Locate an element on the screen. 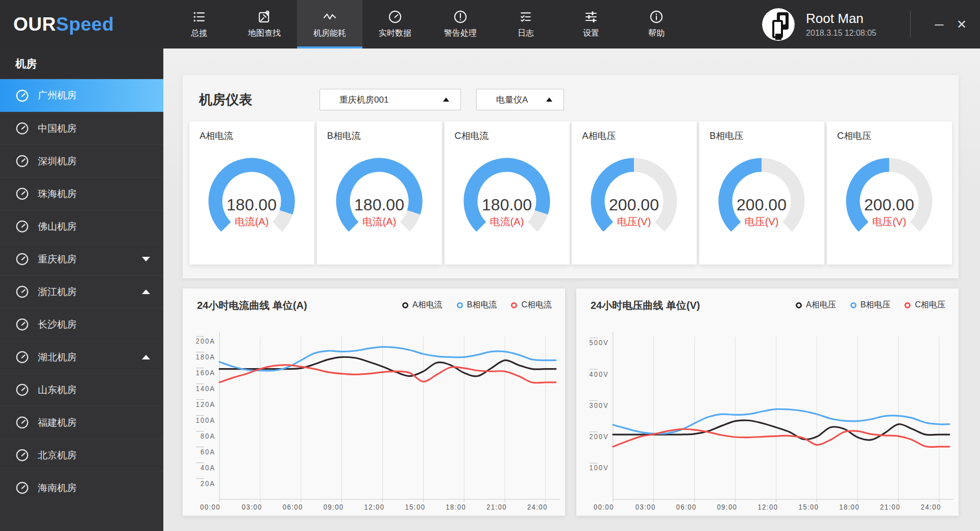 The width and height of the screenshot is (980, 531). svg-text: 24:00 is located at coordinates (931, 508).